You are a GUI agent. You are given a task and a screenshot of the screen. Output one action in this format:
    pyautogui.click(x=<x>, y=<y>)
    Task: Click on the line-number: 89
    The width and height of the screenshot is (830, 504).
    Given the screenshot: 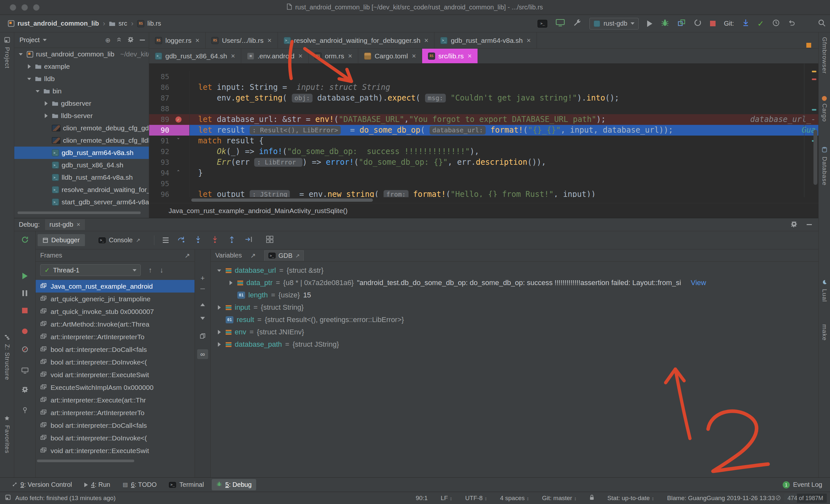 What is the action you would take?
    pyautogui.click(x=159, y=120)
    